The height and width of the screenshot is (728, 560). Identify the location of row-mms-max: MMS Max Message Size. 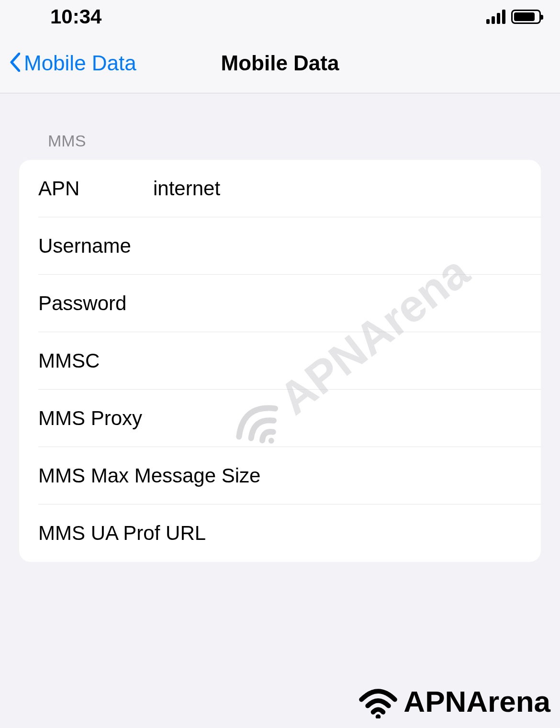
(280, 476).